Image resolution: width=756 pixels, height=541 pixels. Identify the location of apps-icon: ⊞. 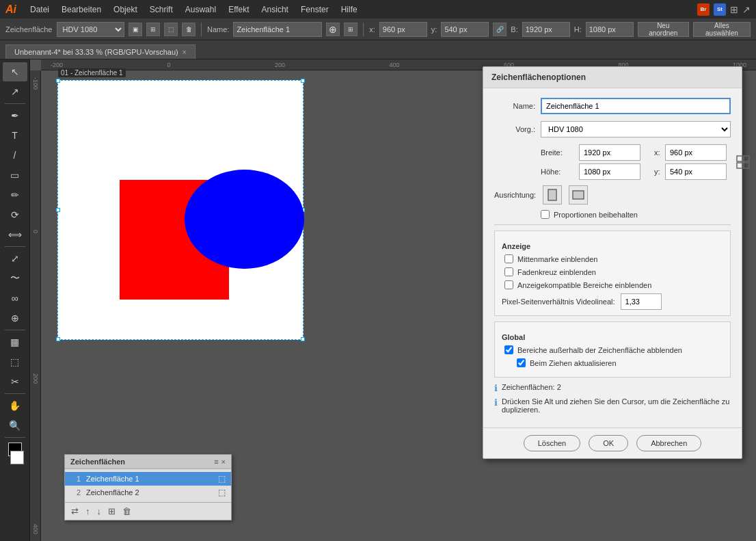
(734, 10).